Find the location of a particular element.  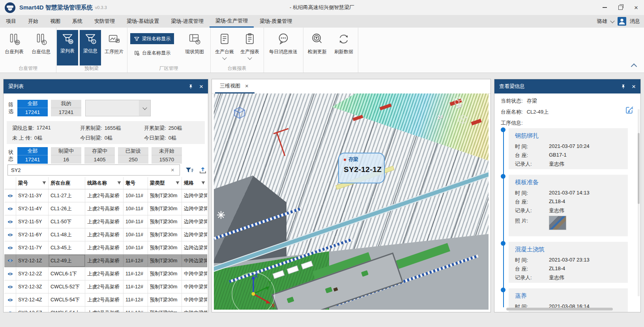

process-photo-thumbnail is located at coordinates (558, 223).